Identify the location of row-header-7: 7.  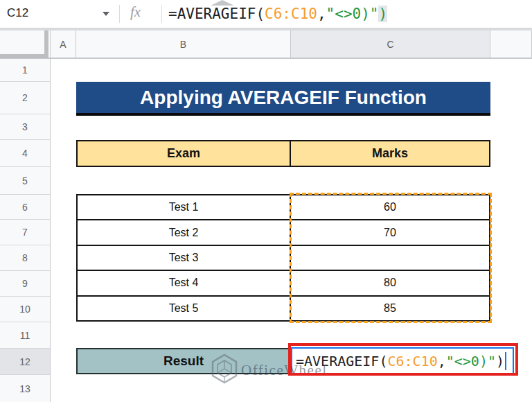
(25, 233).